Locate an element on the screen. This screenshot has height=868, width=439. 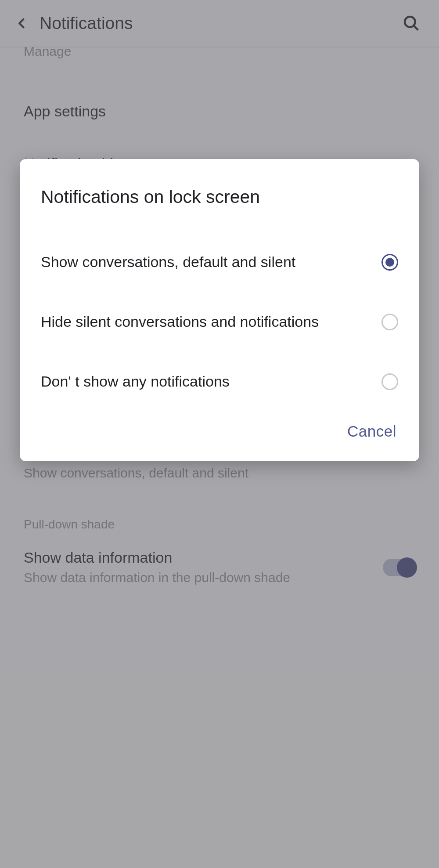
radio-option-none: Don' t show any notifications is located at coordinates (220, 382).